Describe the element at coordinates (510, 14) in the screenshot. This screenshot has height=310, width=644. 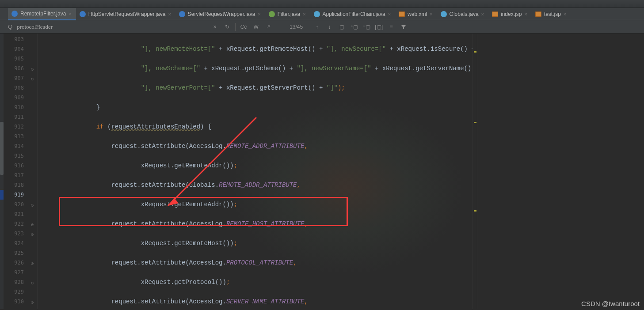
I see `tab-indexjsp: index.jsp×` at that location.